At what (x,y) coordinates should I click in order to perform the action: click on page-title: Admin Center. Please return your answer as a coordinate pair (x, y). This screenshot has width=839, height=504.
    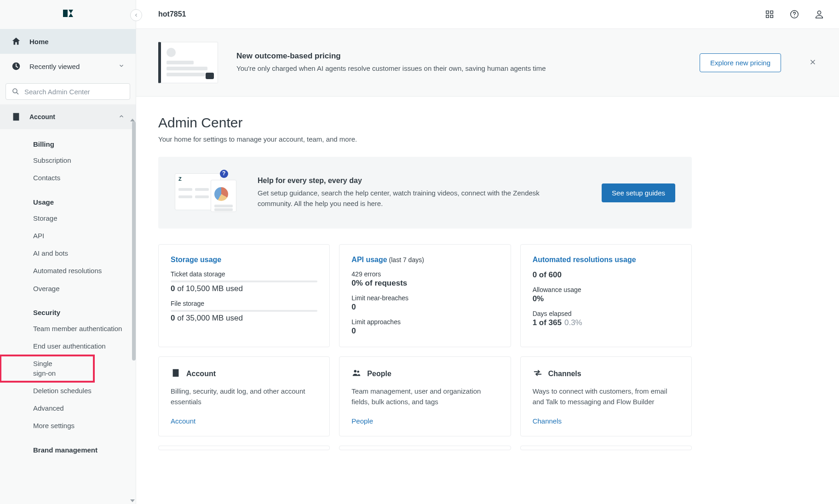
    Looking at the image, I should click on (488, 123).